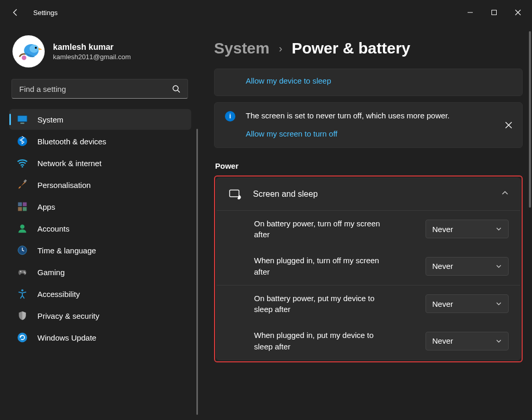 The height and width of the screenshot is (420, 532). I want to click on row-battery-sleep: On battery power, put my device to sleep…, so click(368, 304).